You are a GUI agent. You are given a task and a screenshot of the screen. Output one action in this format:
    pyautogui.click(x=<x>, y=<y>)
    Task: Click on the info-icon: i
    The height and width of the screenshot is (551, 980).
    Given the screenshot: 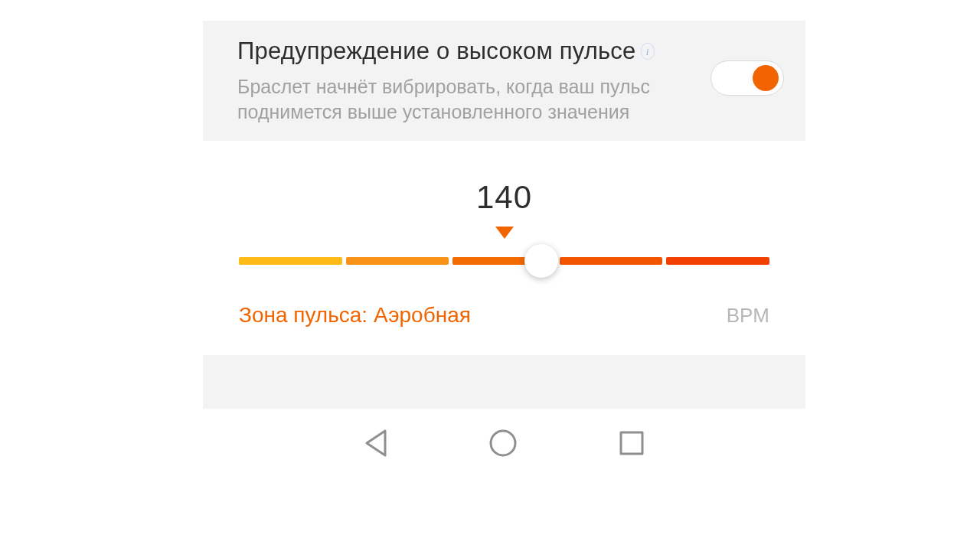 What is the action you would take?
    pyautogui.click(x=648, y=51)
    